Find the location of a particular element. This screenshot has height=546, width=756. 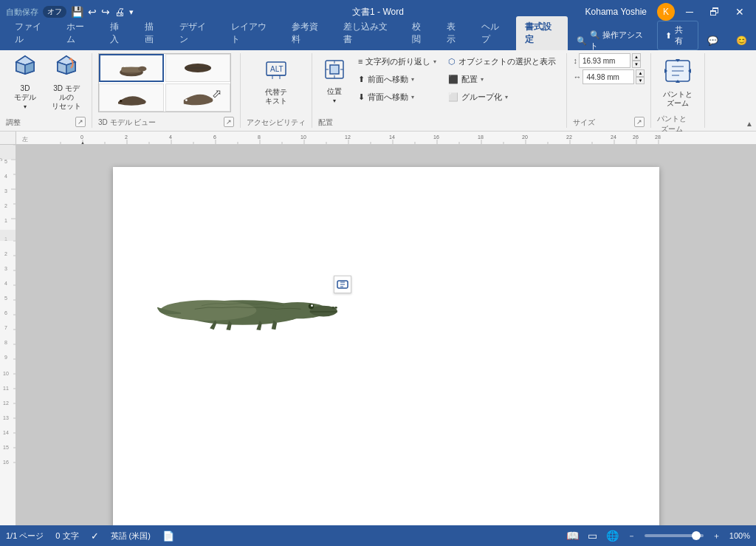

group-button: ⬜ グループ化 ▾ is located at coordinates (502, 97).